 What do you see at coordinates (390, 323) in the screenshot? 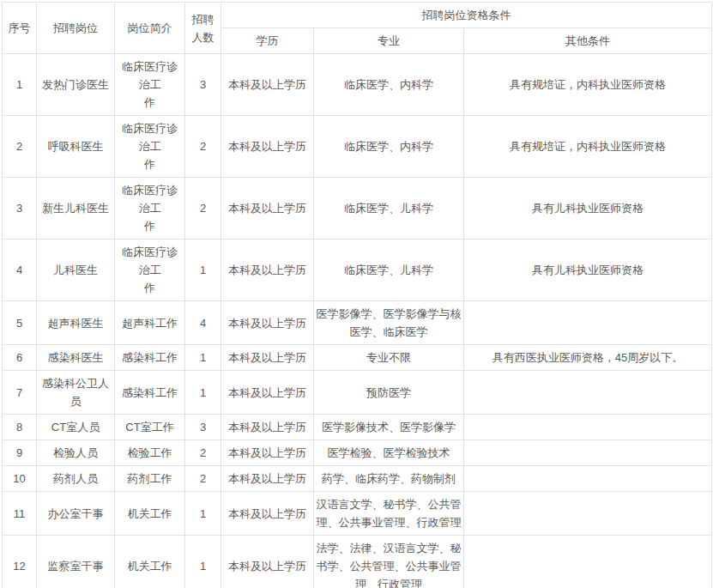
I see `cell-major: 医学影像学、医学影像学与核 医学、临床医学` at bounding box center [390, 323].